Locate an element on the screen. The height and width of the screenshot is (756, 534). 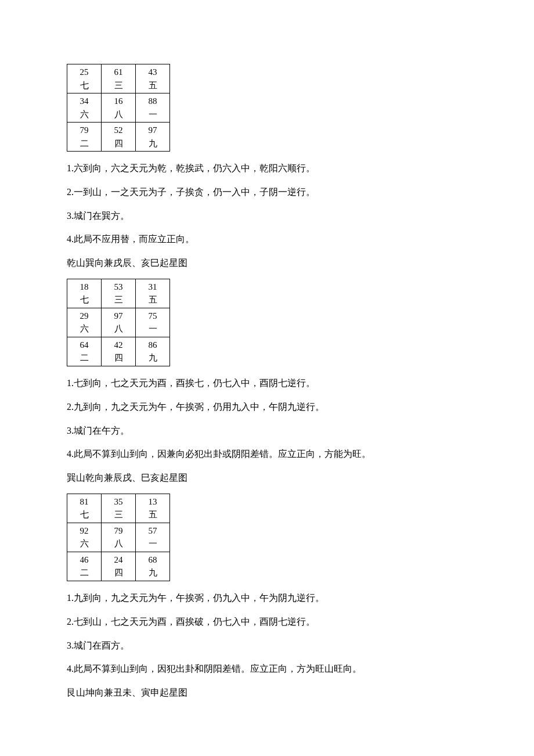
star-chart-table-1: 25七 61三 43五 34六 16八 88一 79二 52四 97九 is located at coordinates (118, 108).